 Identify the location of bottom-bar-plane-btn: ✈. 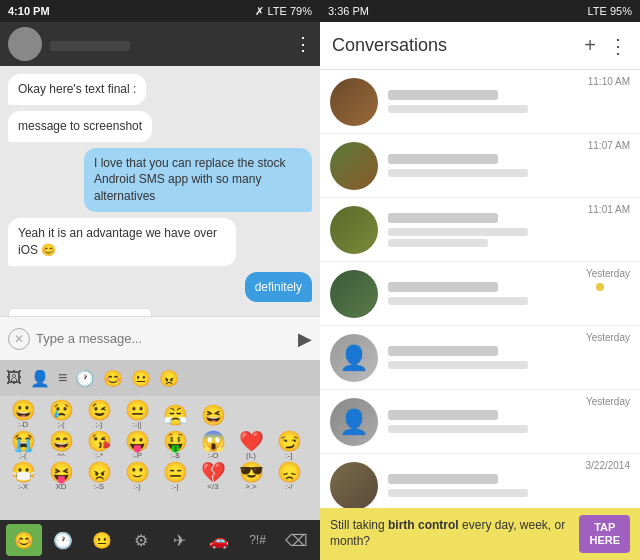
(180, 540).